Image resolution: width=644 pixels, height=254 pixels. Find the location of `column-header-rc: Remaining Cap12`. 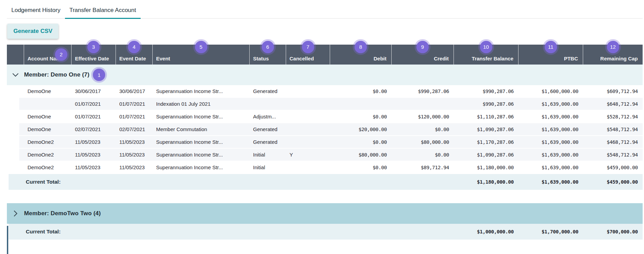

column-header-rc: Remaining Cap12 is located at coordinates (613, 55).